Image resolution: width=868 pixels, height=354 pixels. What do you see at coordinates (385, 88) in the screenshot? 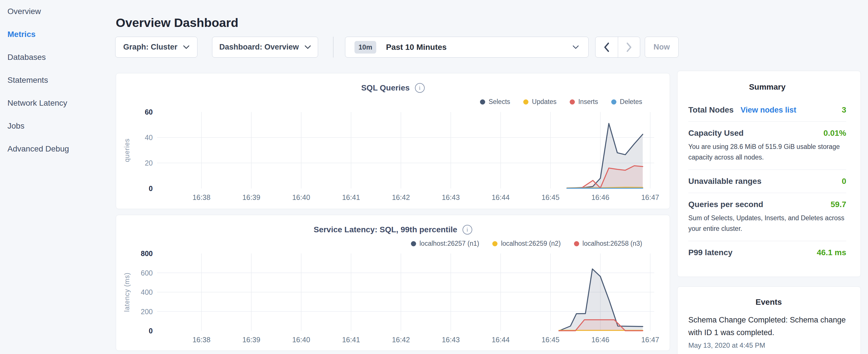
I see `chart-title-text: SQL Queries` at bounding box center [385, 88].